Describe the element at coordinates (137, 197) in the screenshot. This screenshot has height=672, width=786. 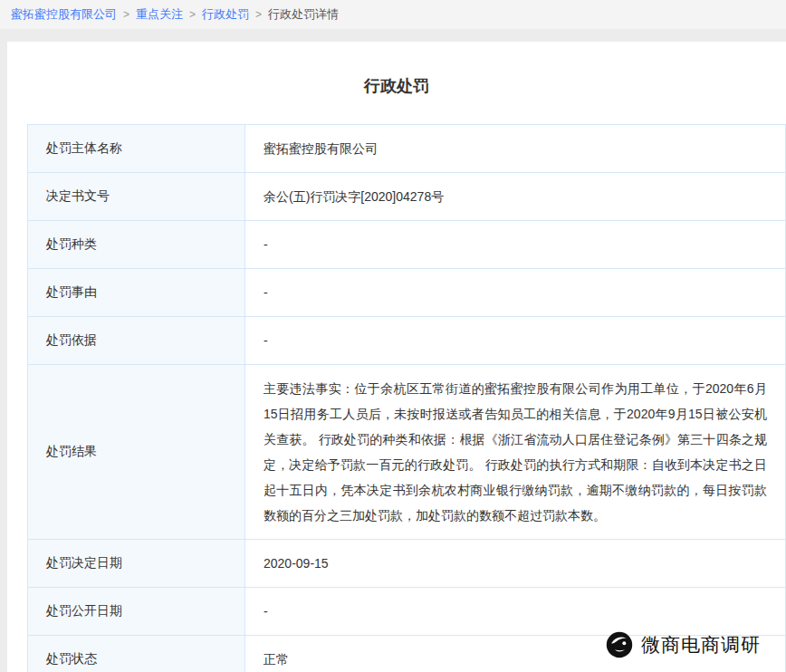
I see `row-label: 决定书文号` at that location.